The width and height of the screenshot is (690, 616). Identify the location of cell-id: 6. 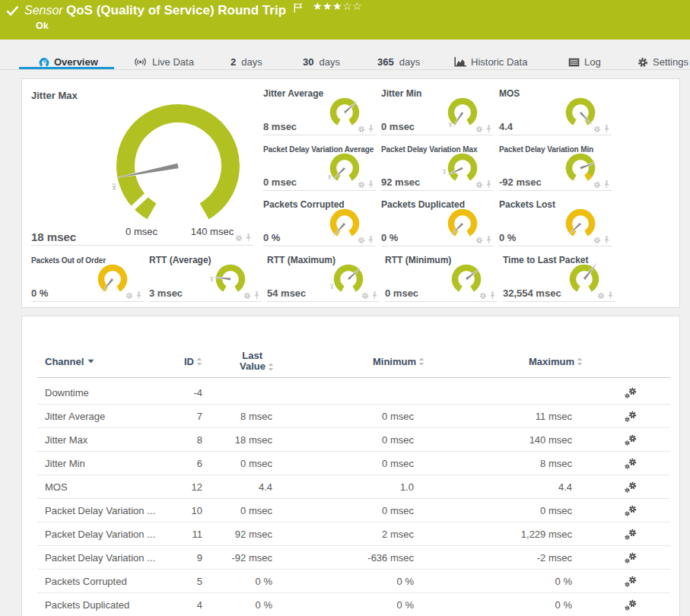
(189, 464).